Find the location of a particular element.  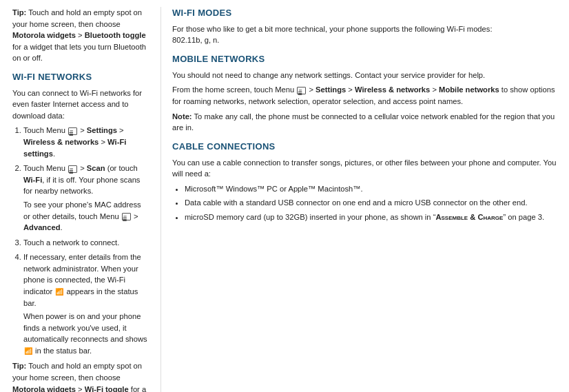

step-4: If necessary, enter details from the net… is located at coordinates (87, 304).